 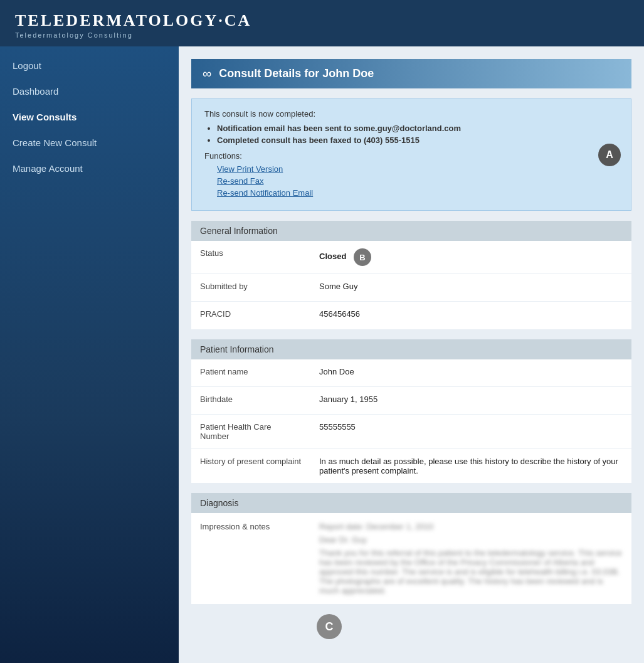 I want to click on status-value: Closed B, so click(x=471, y=257).